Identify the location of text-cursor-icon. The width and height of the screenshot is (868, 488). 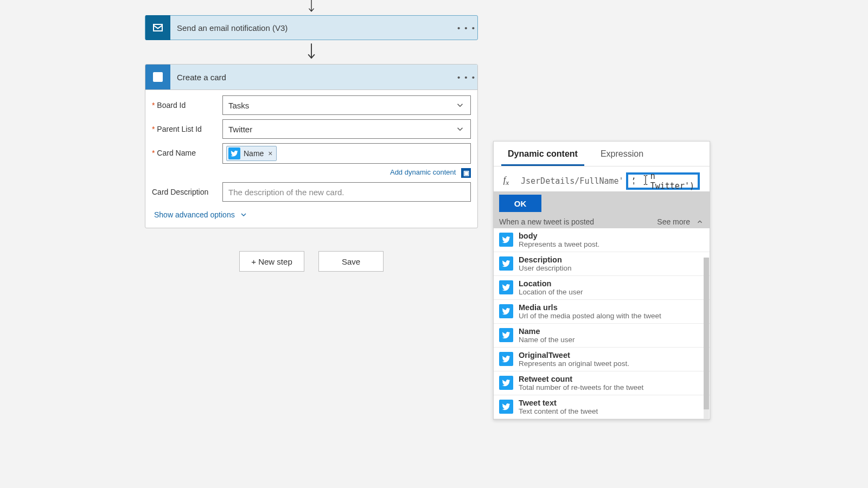
(646, 181).